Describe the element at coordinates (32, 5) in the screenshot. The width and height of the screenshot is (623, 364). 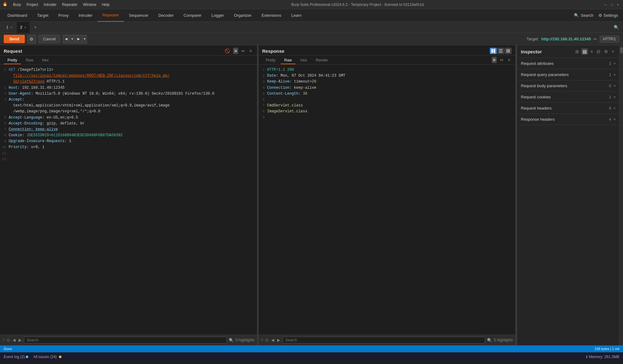
I see `menu-project: Project` at that location.